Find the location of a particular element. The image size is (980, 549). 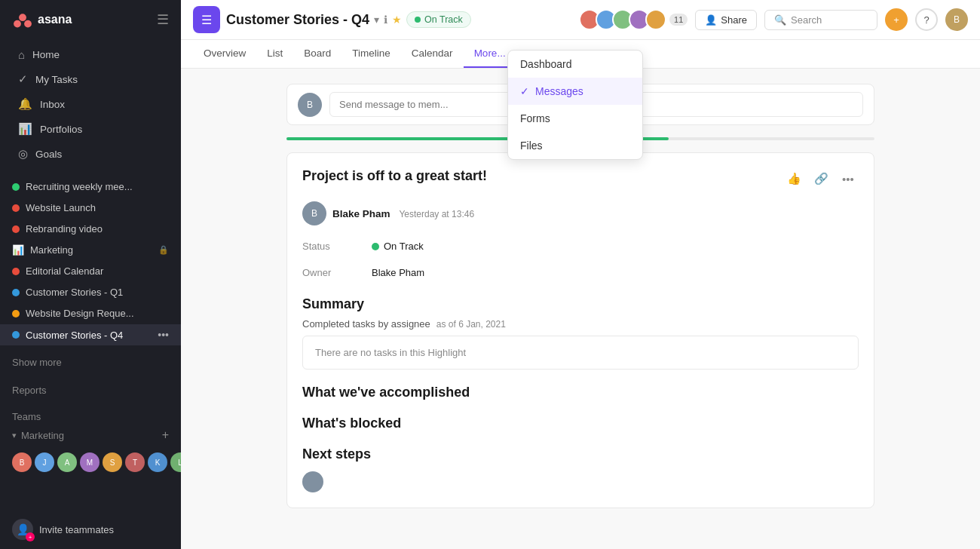

project-item-website-launch: Website Launch is located at coordinates (90, 208).